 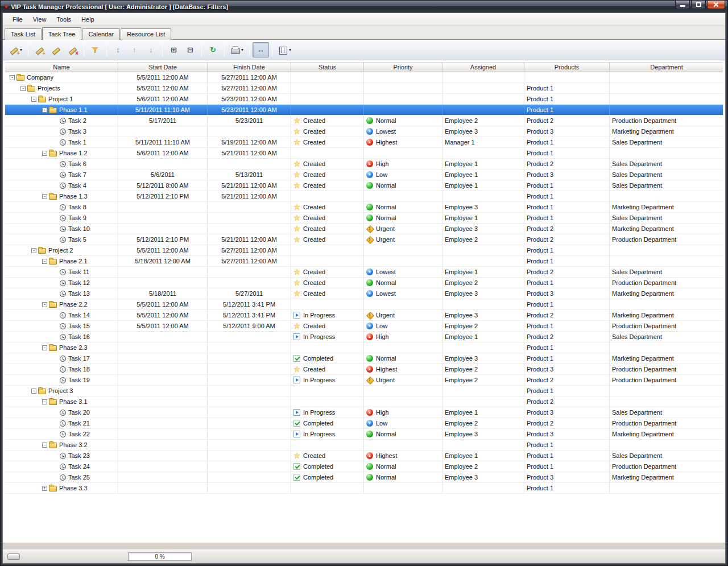 I want to click on grid-row-task-18: Task 18Created▲HighestEmployee 2Product …, so click(x=364, y=370).